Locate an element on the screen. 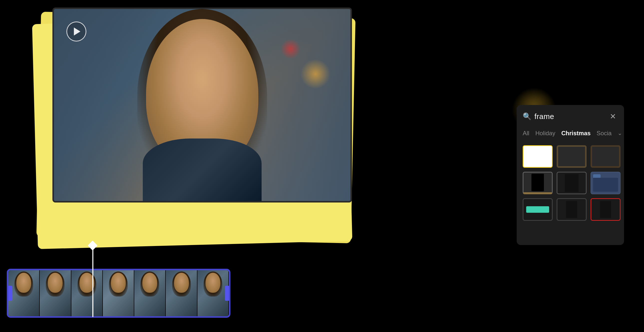 Image resolution: width=644 pixels, height=332 pixels. scrubber-line is located at coordinates (93, 282).